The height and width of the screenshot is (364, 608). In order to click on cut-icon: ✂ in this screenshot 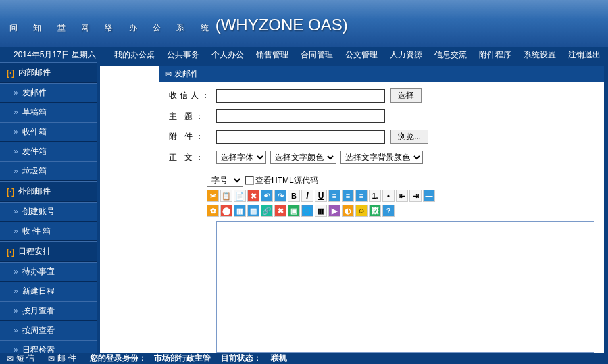, I will do `click(213, 196)`.